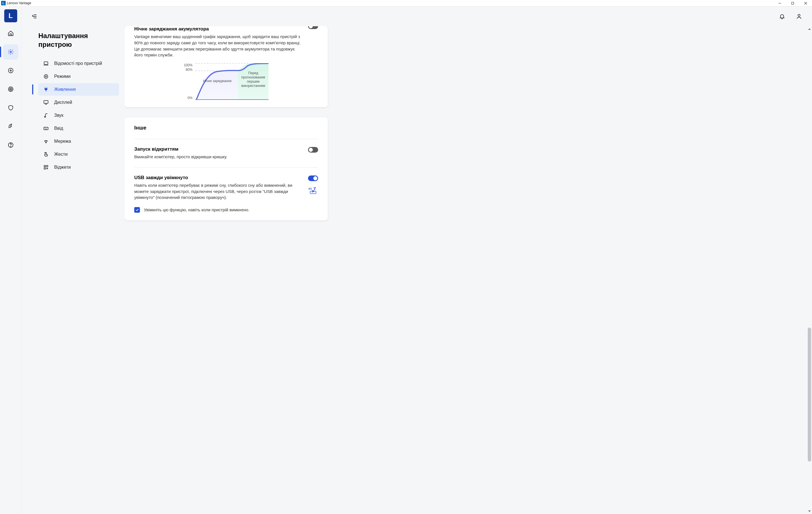  What do you see at coordinates (11, 16) in the screenshot?
I see `app-logo: L` at bounding box center [11, 16].